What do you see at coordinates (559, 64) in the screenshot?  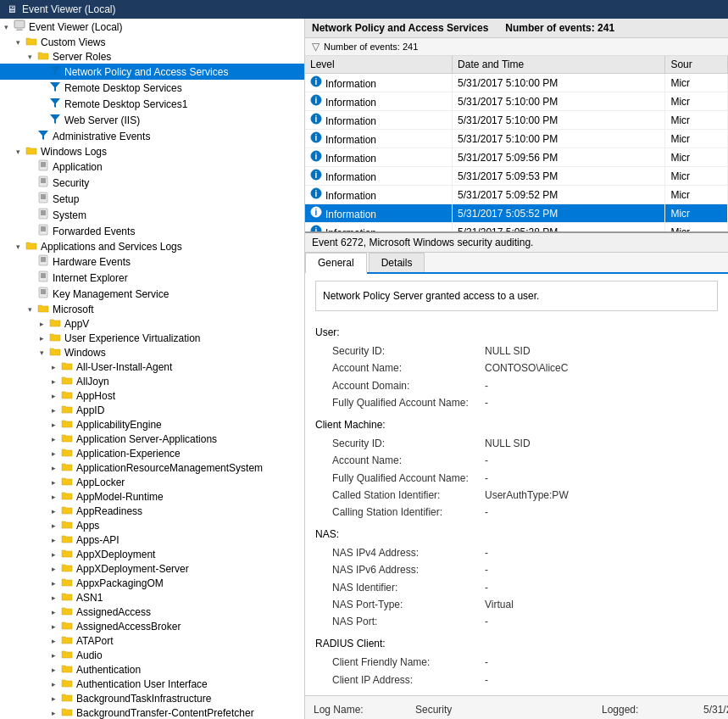 I see `col-datetime: Date and Time` at bounding box center [559, 64].